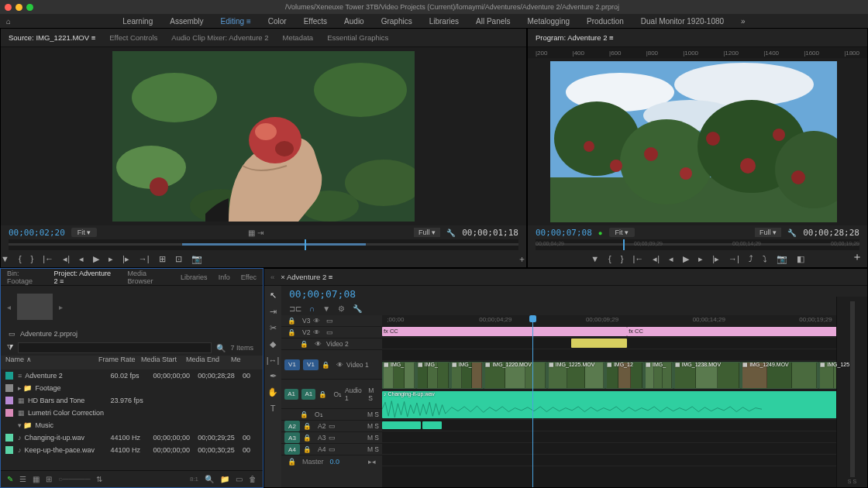  What do you see at coordinates (273, 296) in the screenshot?
I see `selection-tool-icon: ↖` at bounding box center [273, 296].